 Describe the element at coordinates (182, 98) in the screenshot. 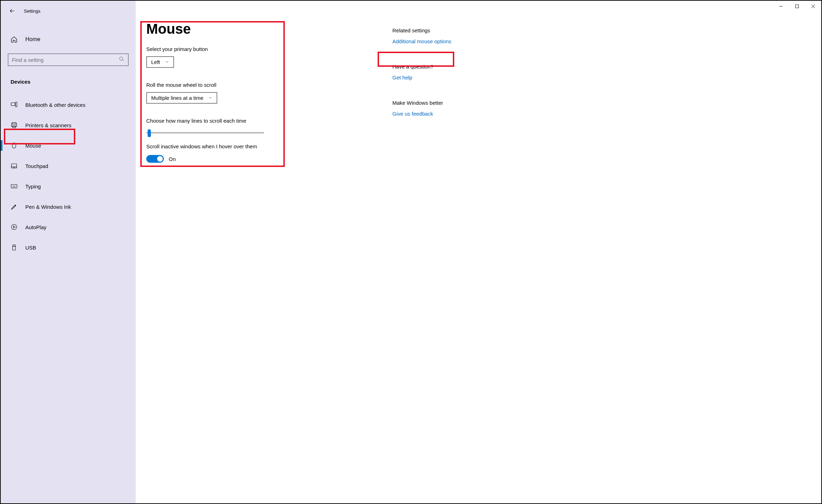

I see `scroll-wheel-select: Multiple lines at a time` at that location.